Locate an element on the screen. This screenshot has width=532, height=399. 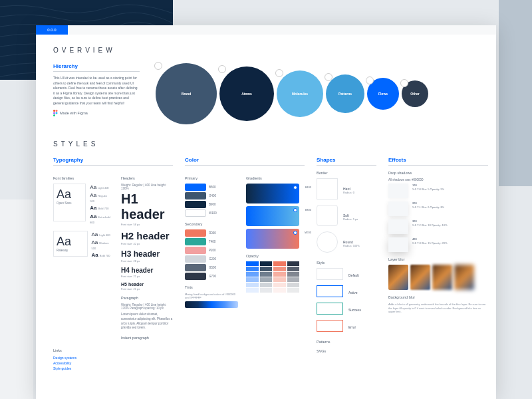
figma-icon is located at coordinates (56, 113).